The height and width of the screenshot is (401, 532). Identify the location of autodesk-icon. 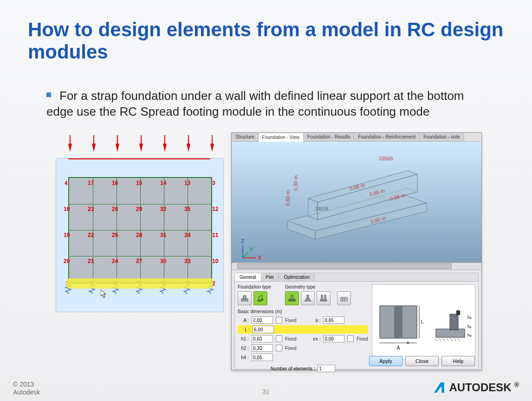
(439, 388).